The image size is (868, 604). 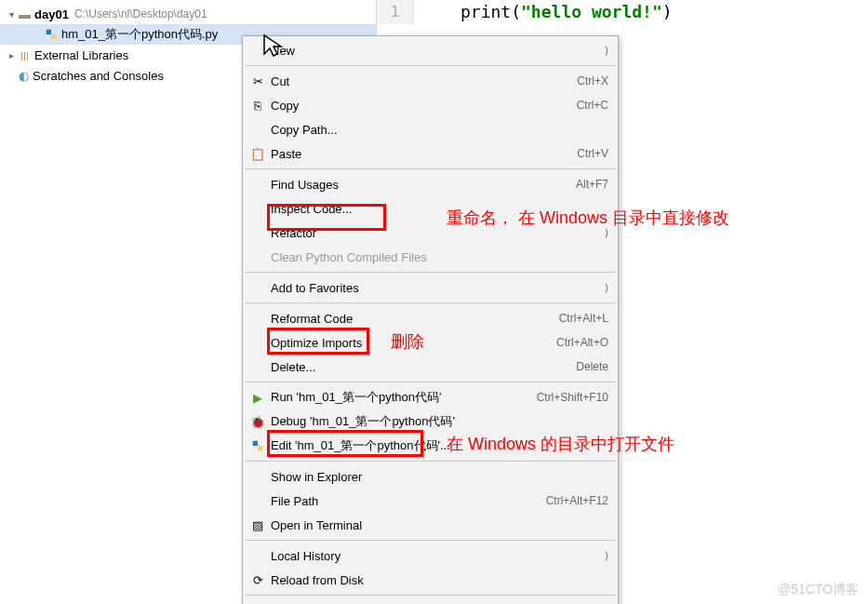 I want to click on menu-new: New⟩, so click(x=430, y=50).